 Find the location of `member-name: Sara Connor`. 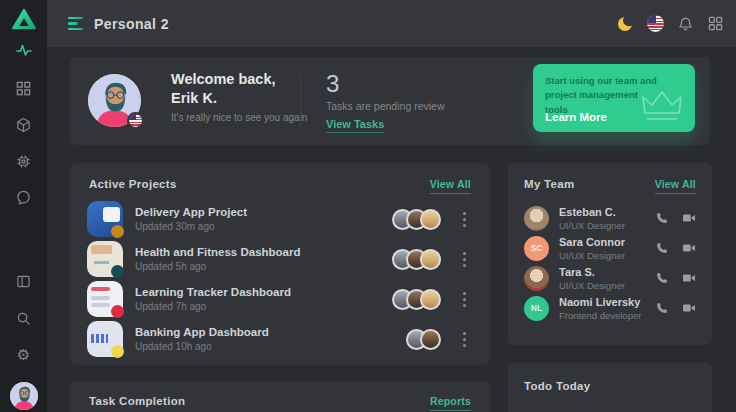

member-name: Sara Connor is located at coordinates (607, 242).